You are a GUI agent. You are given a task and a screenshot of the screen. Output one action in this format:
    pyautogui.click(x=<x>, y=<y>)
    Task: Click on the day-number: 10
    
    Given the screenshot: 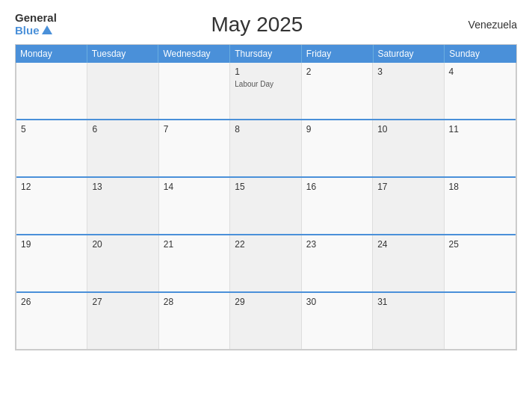 What is the action you would take?
    pyautogui.click(x=408, y=129)
    